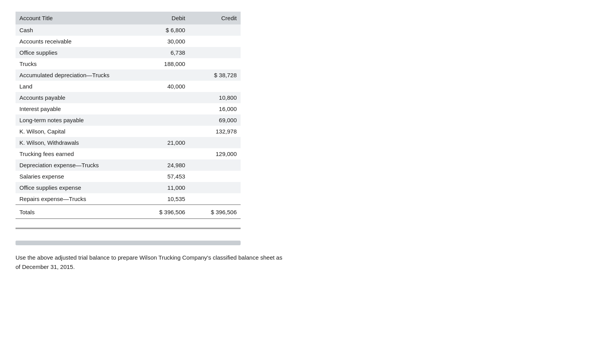  I want to click on credit-cell: 132,978, so click(219, 131).